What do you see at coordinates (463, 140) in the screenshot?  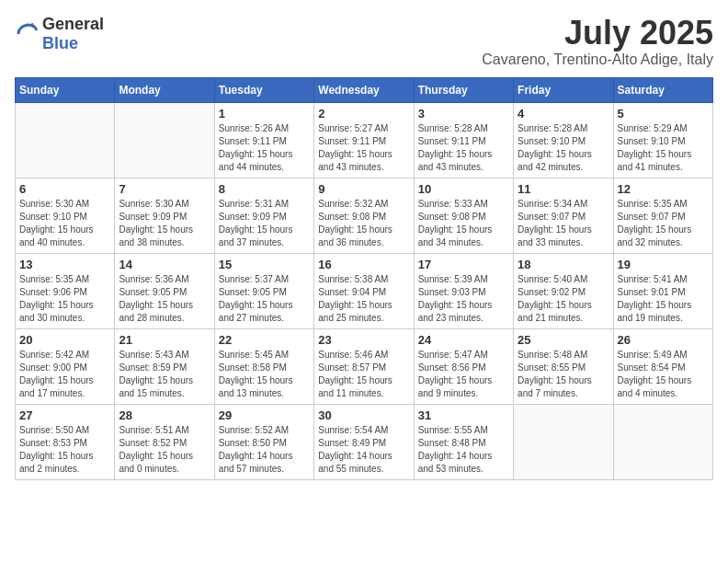 I see `calendar-cell: 3Sunrise: 5:28 AM Sunset: 9:11 PM Daylig…` at bounding box center [463, 140].